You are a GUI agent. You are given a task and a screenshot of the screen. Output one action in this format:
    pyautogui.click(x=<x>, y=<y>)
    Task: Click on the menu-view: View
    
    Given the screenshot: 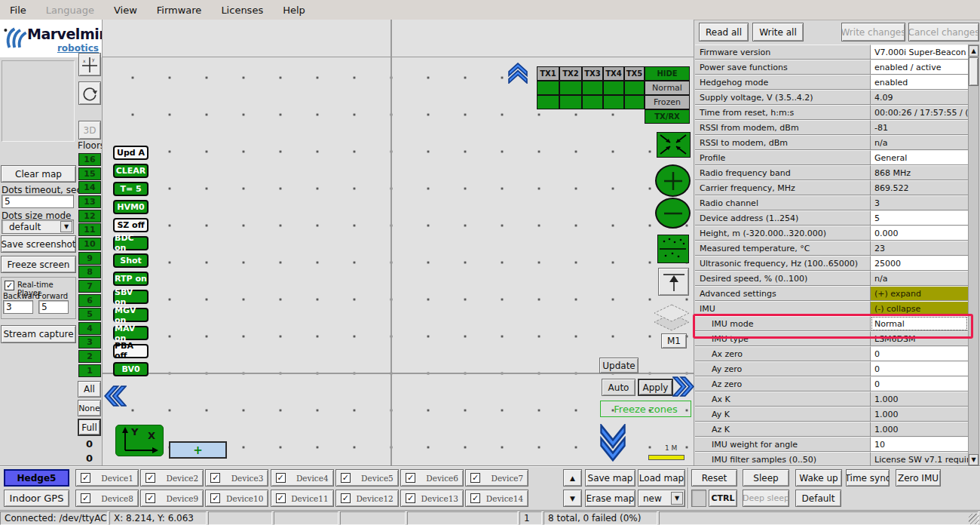 What is the action you would take?
    pyautogui.click(x=125, y=11)
    